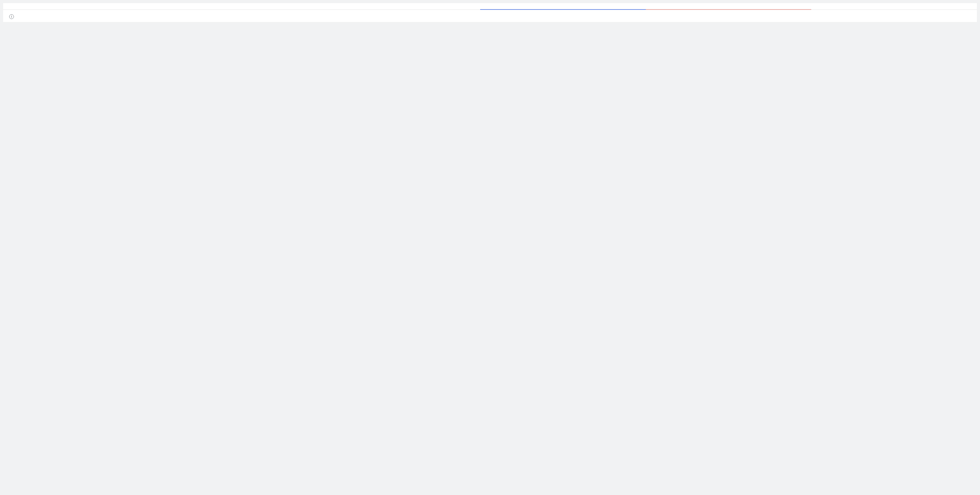 The image size is (980, 495). What do you see at coordinates (563, 16) in the screenshot?
I see `grand-total-sessions` at bounding box center [563, 16].